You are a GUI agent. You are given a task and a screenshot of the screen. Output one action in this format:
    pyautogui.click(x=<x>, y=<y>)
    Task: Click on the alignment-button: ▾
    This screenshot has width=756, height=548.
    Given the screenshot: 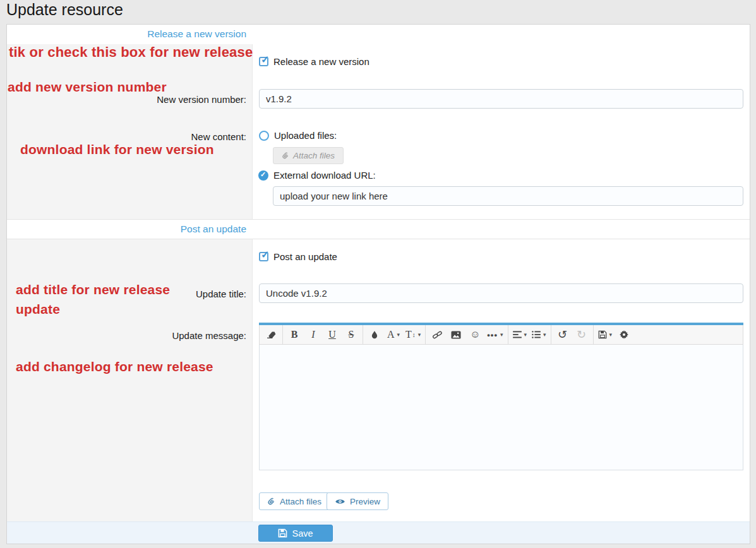 What is the action you would take?
    pyautogui.click(x=520, y=335)
    